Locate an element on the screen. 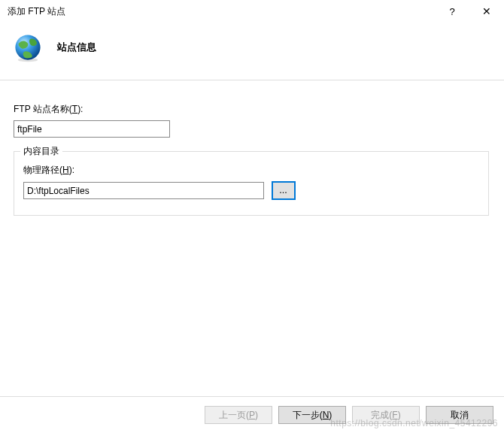 The image size is (504, 433). wizard-header: 站点信息 is located at coordinates (252, 51).